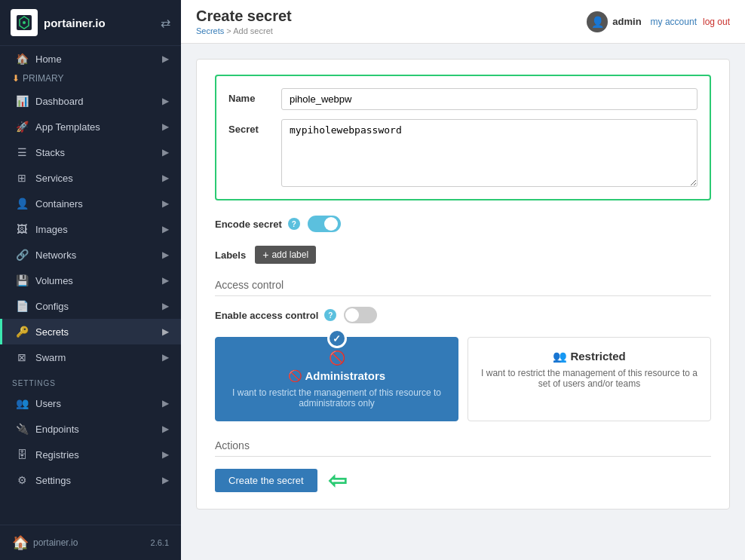 Image resolution: width=745 pixels, height=560 pixels. I want to click on name-input, so click(489, 99).